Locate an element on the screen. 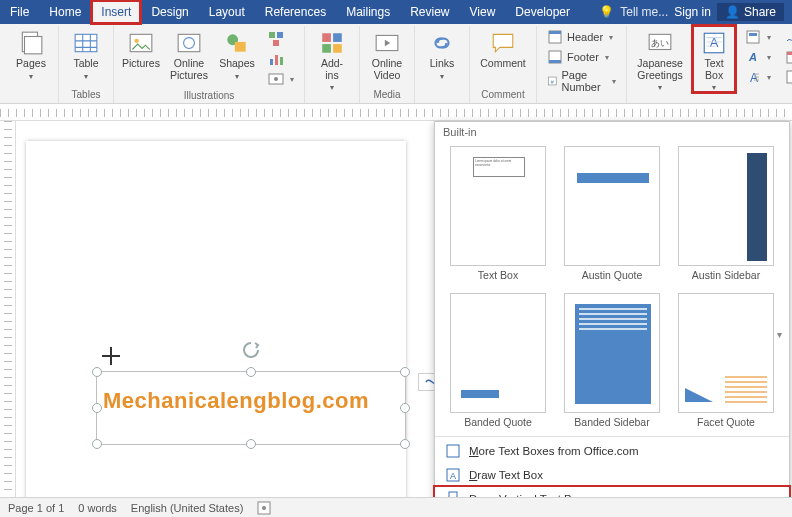  comment-icon is located at coordinates (503, 43).